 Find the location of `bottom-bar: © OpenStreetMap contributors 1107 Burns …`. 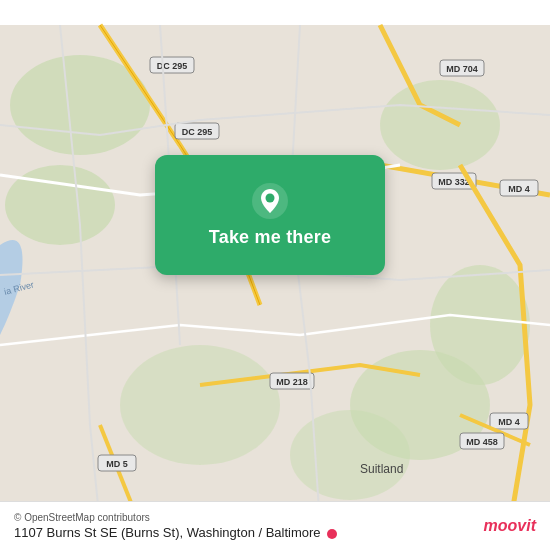

bottom-bar: © OpenStreetMap contributors 1107 Burns … is located at coordinates (275, 526).